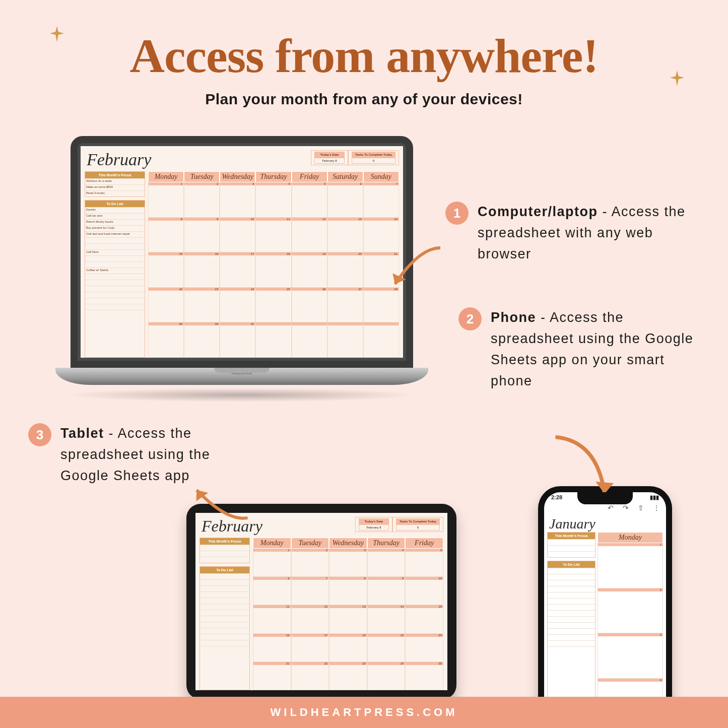  Describe the element at coordinates (115, 181) in the screenshot. I see `focus-item: Workout 3x a week` at that location.